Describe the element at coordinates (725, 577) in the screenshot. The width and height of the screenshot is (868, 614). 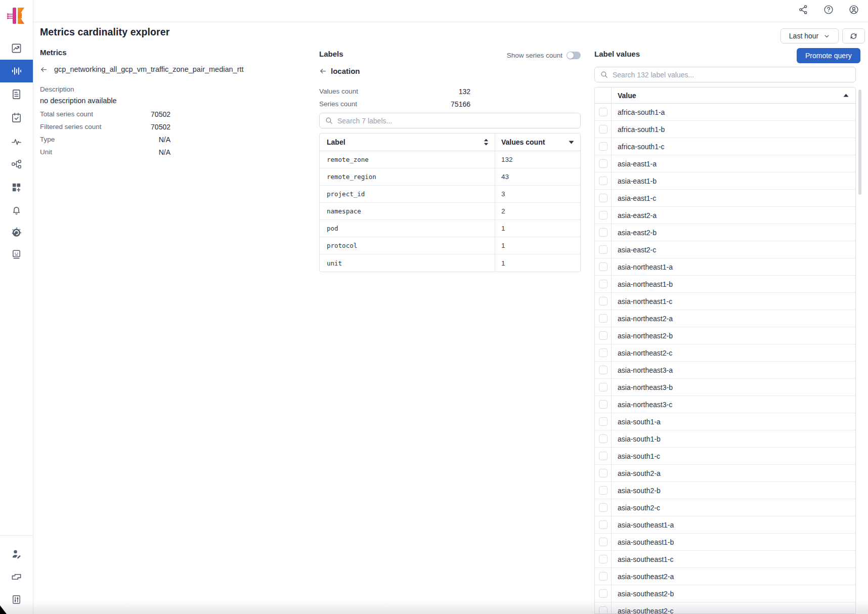
I see `table-row: asia-southeast2-a` at that location.